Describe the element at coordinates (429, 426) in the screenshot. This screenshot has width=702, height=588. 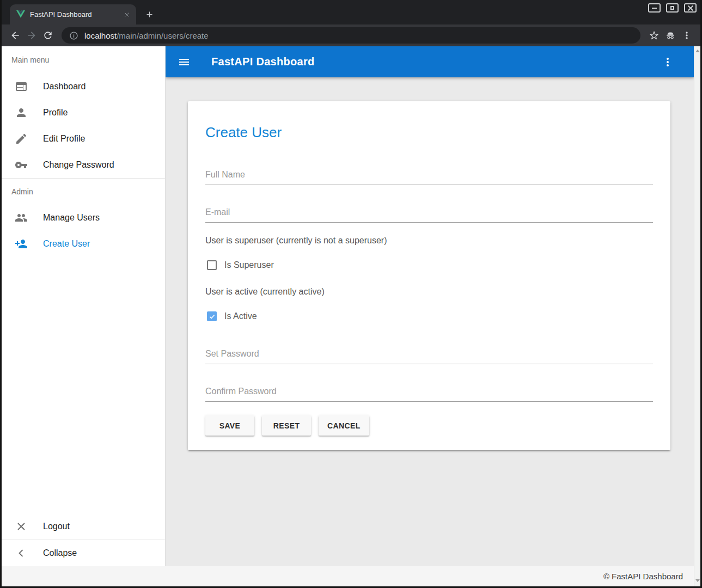
I see `form-actions: SAVE RESET CANCEL` at that location.